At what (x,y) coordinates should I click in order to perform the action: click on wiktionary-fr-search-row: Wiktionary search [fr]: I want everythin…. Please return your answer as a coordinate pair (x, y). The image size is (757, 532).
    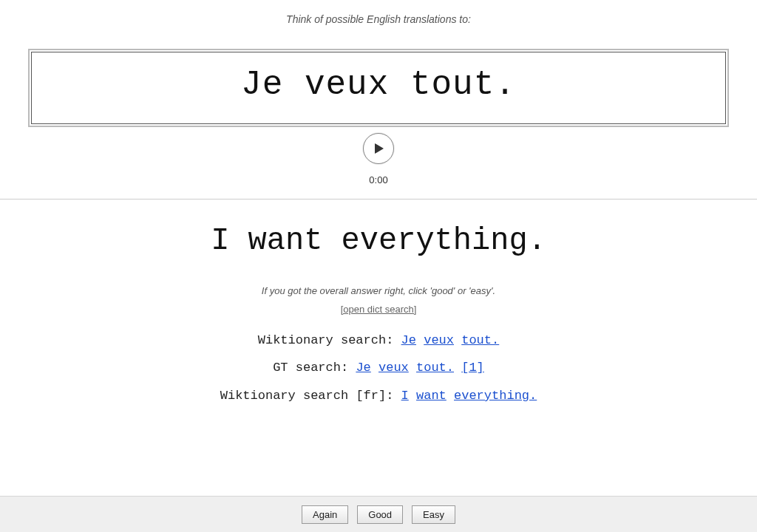
    Looking at the image, I should click on (378, 396).